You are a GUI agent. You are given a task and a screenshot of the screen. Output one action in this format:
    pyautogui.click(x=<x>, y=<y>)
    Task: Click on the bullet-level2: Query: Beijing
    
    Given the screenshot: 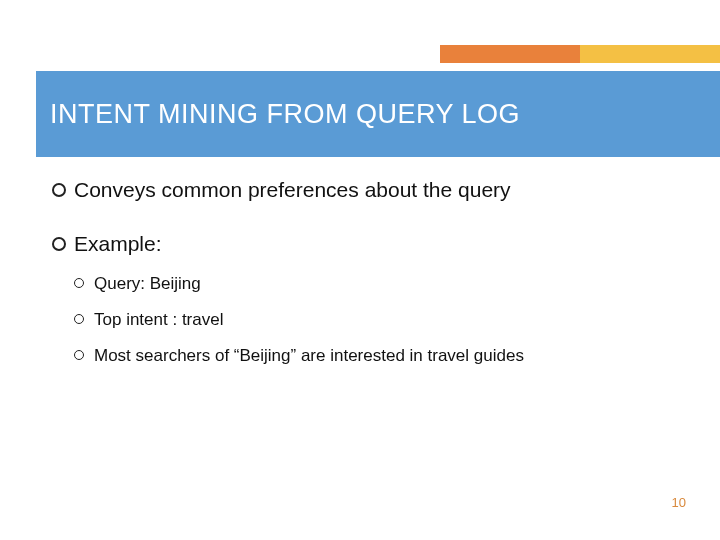 What is the action you would take?
    pyautogui.click(x=377, y=284)
    